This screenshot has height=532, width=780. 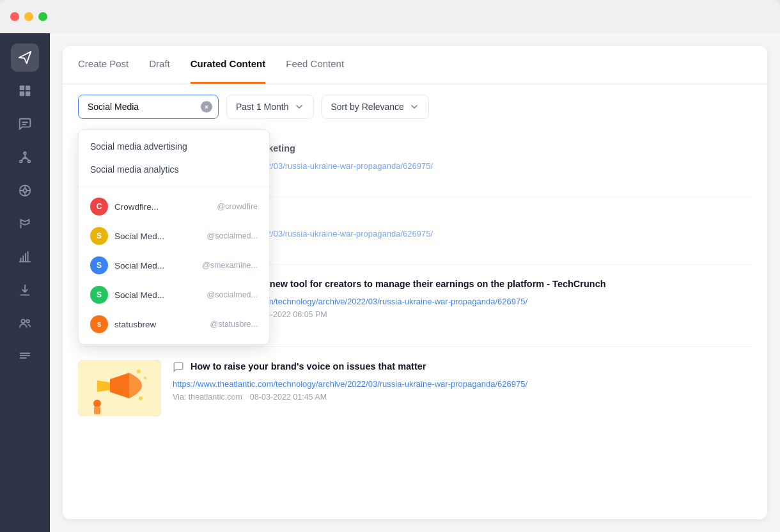 I want to click on sidebar-item-network, so click(x=25, y=157).